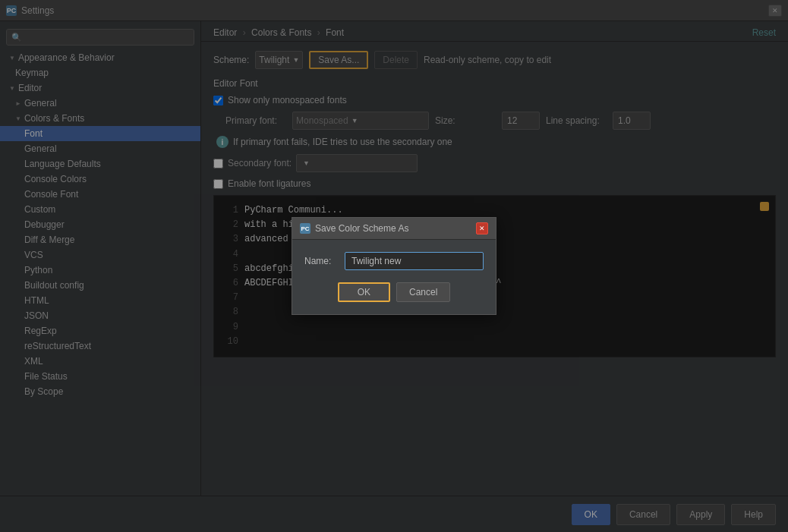 Image resolution: width=788 pixels, height=532 pixels. What do you see at coordinates (364, 292) in the screenshot?
I see `modal-ok-button: OK` at bounding box center [364, 292].